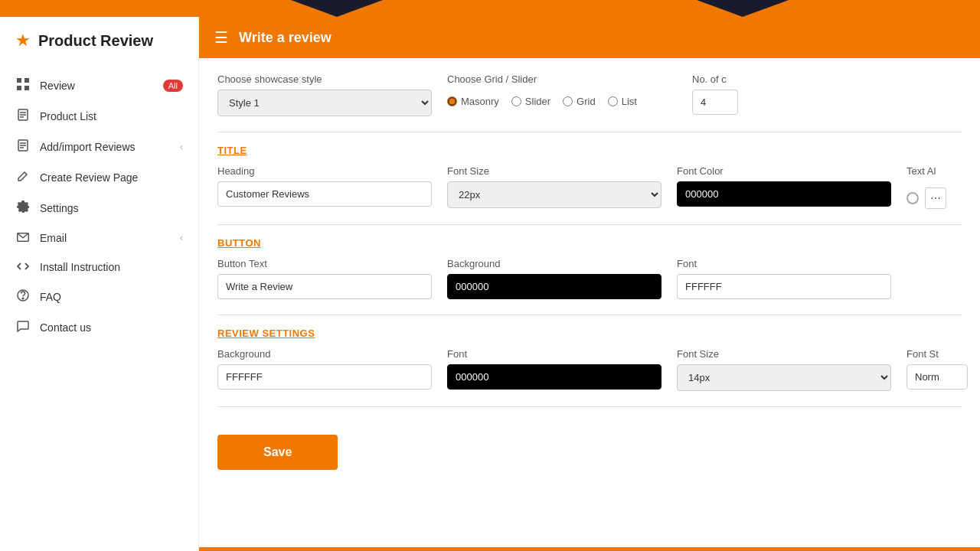  What do you see at coordinates (277, 452) in the screenshot?
I see `save-button: Save` at bounding box center [277, 452].